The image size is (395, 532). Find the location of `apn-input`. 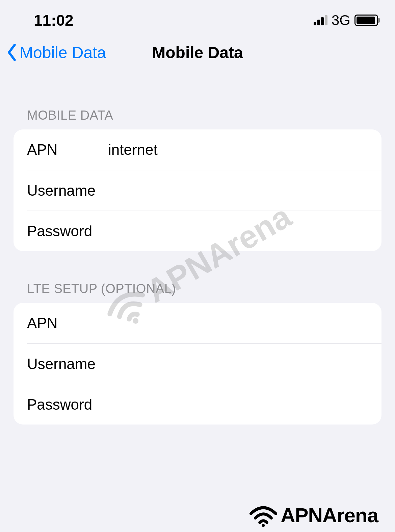

apn-input is located at coordinates (238, 150).